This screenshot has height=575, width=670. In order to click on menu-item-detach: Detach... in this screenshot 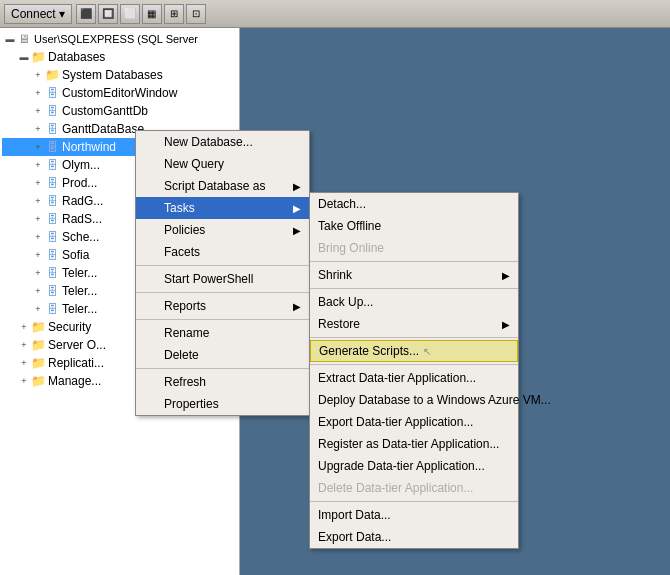, I will do `click(414, 204)`.